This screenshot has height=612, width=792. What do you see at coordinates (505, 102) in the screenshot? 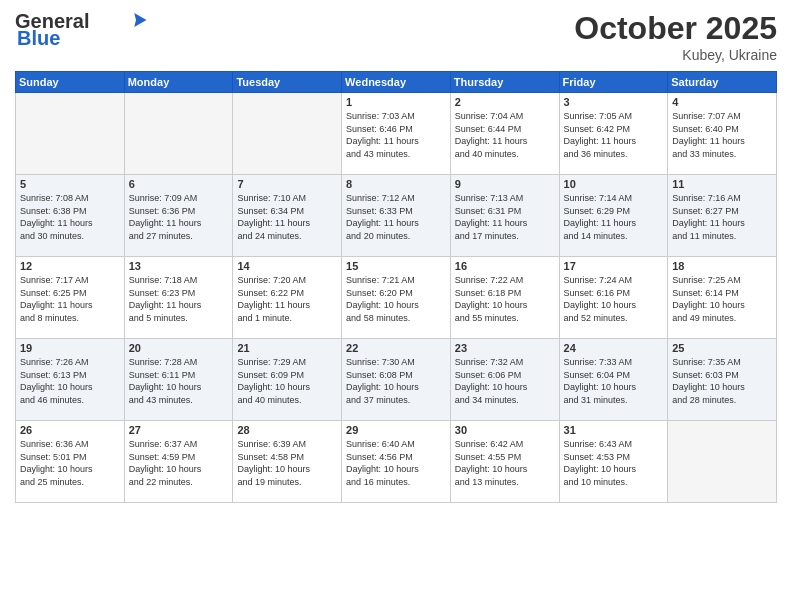
I see `day-number: 2` at bounding box center [505, 102].